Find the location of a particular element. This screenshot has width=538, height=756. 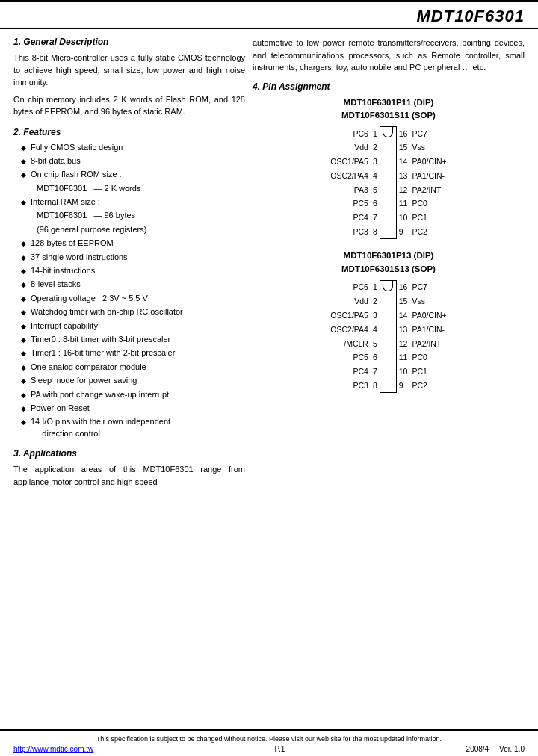

footer-note: This specification is subject to be chan… is located at coordinates (269, 739).